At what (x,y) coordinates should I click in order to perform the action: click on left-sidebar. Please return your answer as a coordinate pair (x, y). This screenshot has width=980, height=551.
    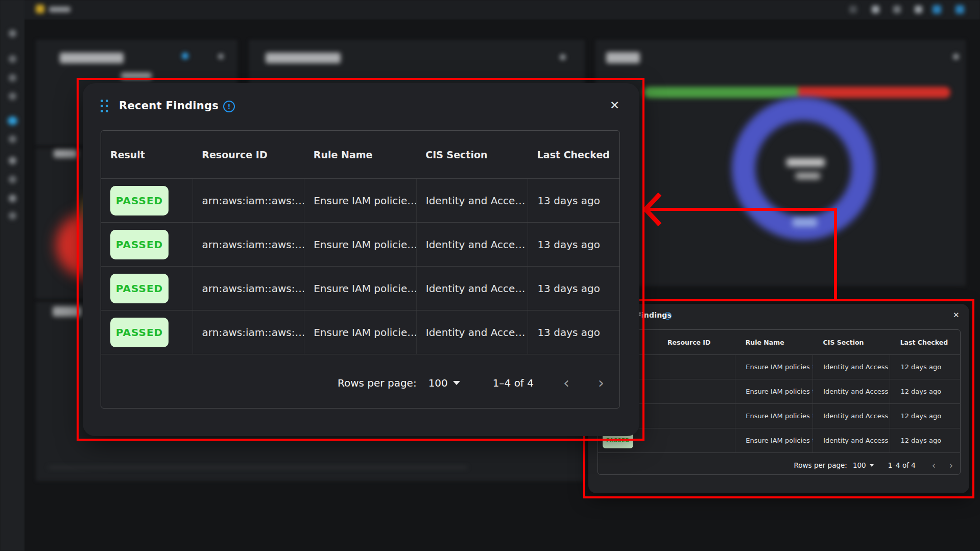
    Looking at the image, I should click on (12, 276).